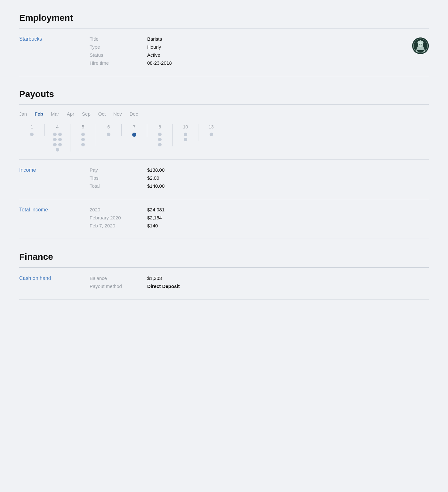 This screenshot has height=492, width=448. Describe the element at coordinates (118, 178) in the screenshot. I see `tips-label: Tips` at that location.